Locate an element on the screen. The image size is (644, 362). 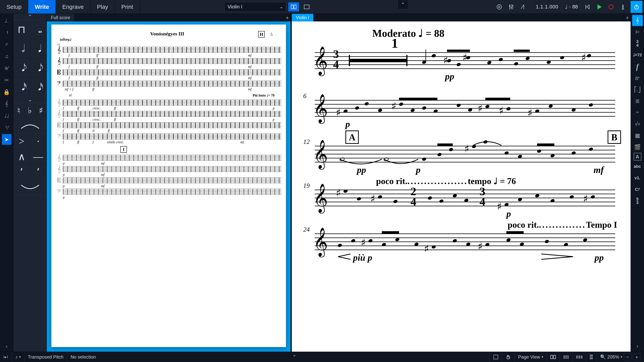
video-popover-button: 🎬 is located at coordinates (638, 147).